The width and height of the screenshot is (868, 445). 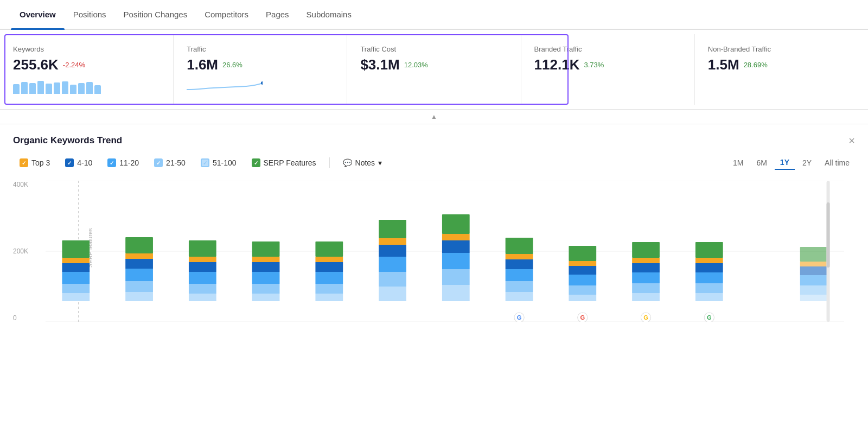 I want to click on filter-21-50-label: 21-50, so click(x=176, y=163).